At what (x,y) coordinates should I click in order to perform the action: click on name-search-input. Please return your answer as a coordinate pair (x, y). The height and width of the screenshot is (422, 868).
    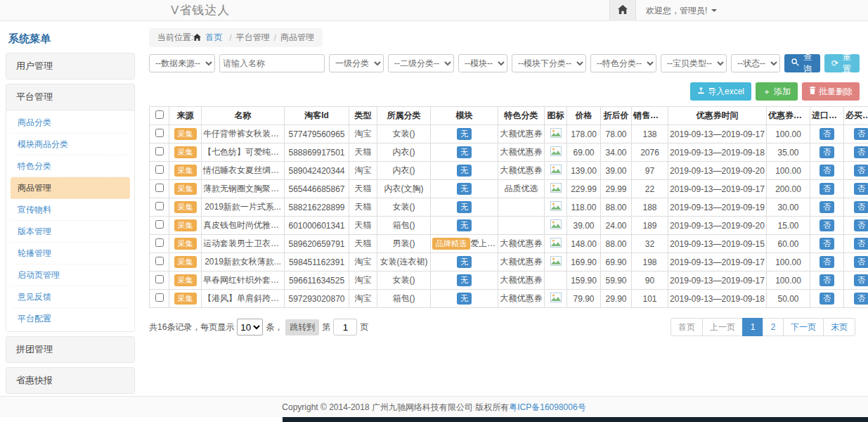
    Looking at the image, I should click on (272, 63).